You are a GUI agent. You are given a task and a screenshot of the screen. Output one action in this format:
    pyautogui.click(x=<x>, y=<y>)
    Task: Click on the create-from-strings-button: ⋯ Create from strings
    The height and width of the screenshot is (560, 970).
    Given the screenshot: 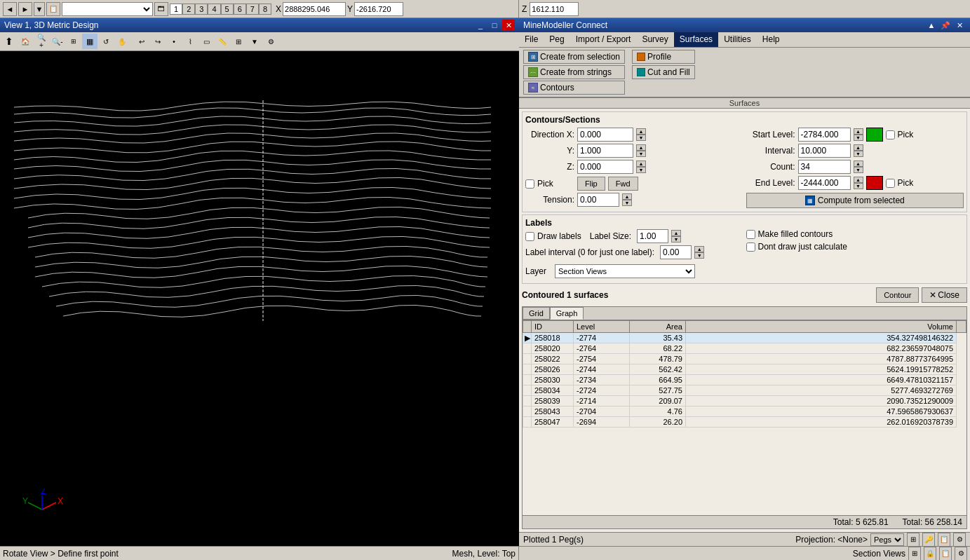 What is the action you would take?
    pyautogui.click(x=574, y=72)
    